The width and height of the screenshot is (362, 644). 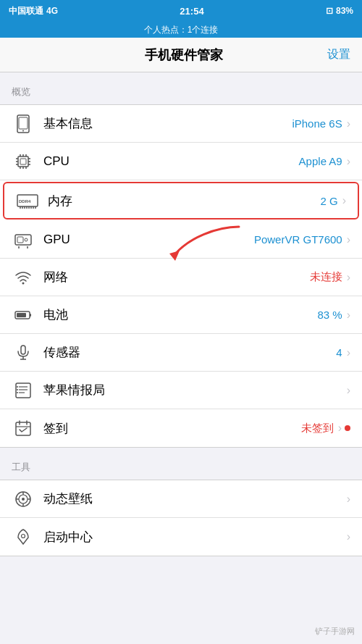 I want to click on nav-title: 手机硬件管家, so click(x=184, y=55).